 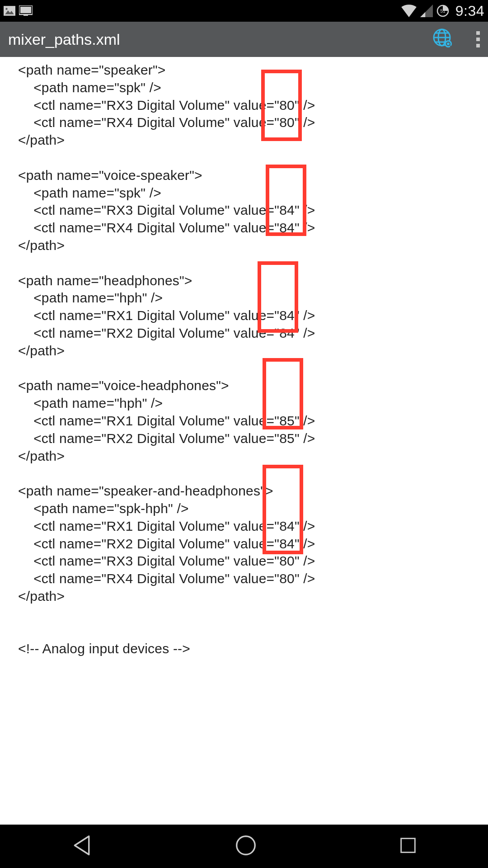 I want to click on app-bar: mixer_paths.xml, so click(x=244, y=39).